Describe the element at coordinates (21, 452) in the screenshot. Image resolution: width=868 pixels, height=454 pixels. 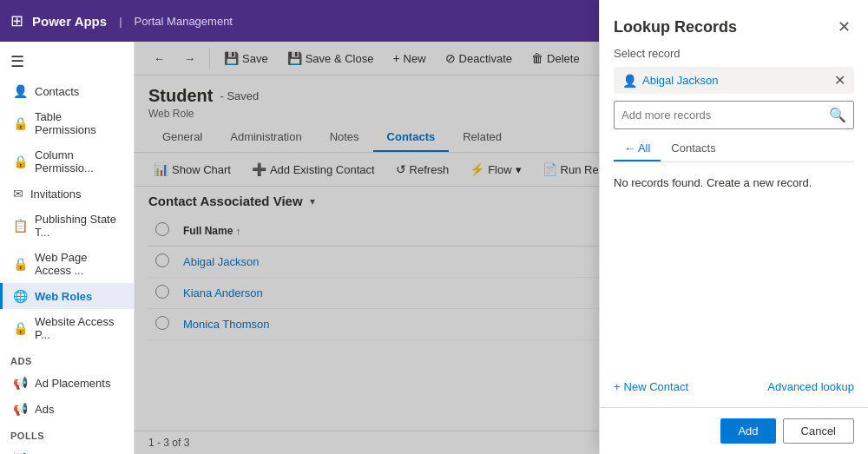
I see `poll-placements-icon: 📊` at that location.